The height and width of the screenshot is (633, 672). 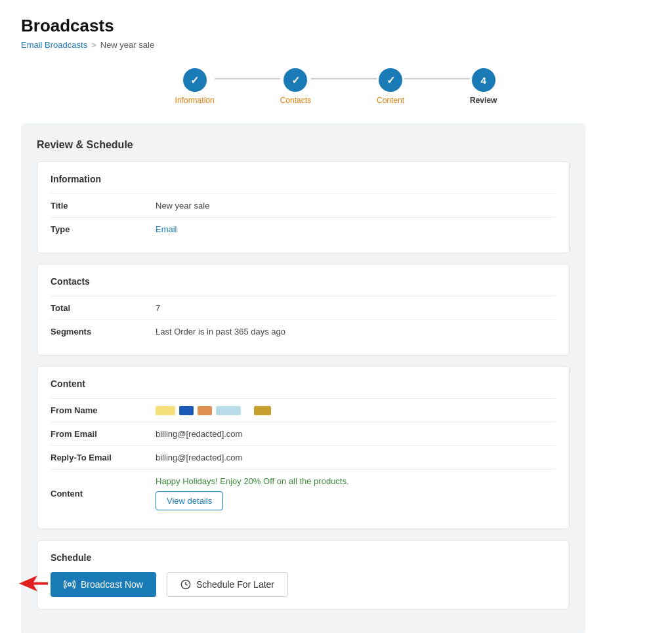 What do you see at coordinates (195, 87) in the screenshot?
I see `step-information: ✓ Information` at bounding box center [195, 87].